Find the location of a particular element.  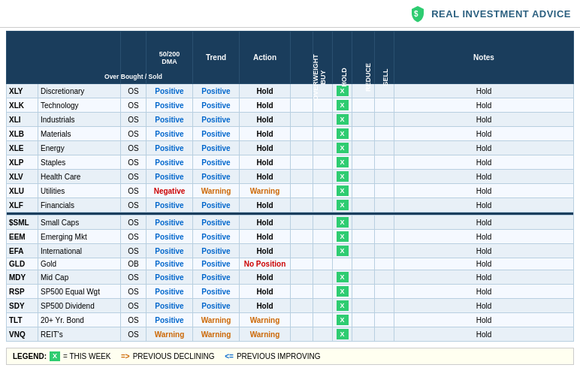

cell-ticker: XLV is located at coordinates (23, 177).